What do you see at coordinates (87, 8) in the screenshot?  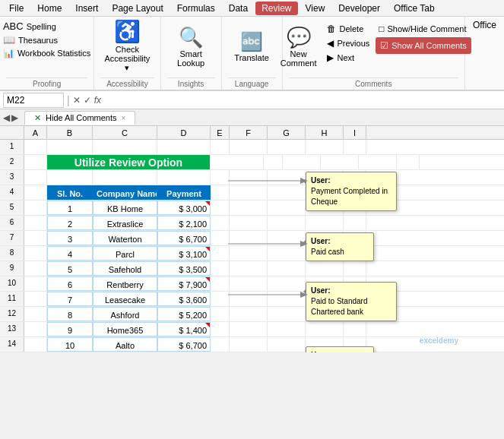 I see `menu-insert: Insert` at bounding box center [87, 8].